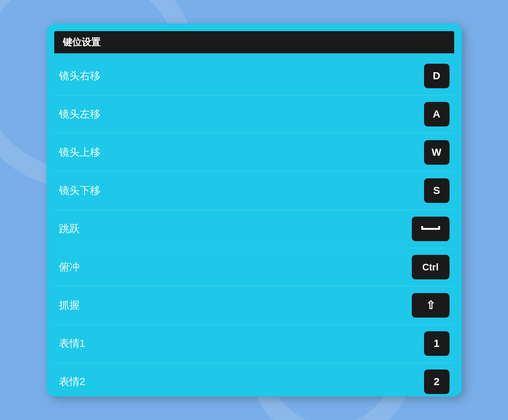 Image resolution: width=508 pixels, height=420 pixels. I want to click on key-row: 跳跃, so click(254, 229).